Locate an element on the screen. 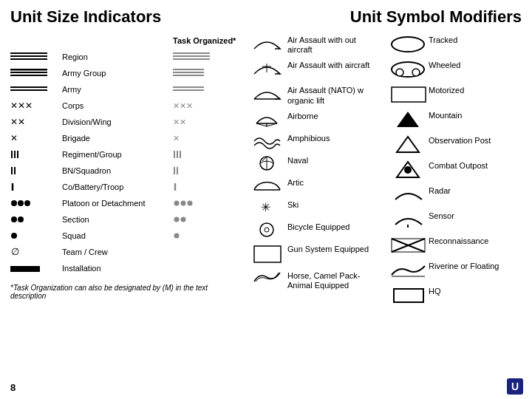 This screenshot has height=399, width=532. list-item: Gun System Equipped is located at coordinates (313, 254).